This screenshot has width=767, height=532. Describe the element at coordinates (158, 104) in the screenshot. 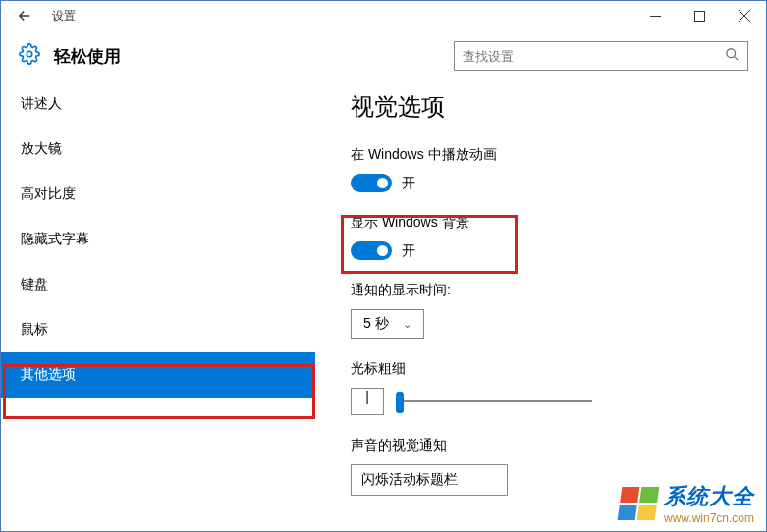

I see `sidebar-item-narrator: 讲述人` at that location.